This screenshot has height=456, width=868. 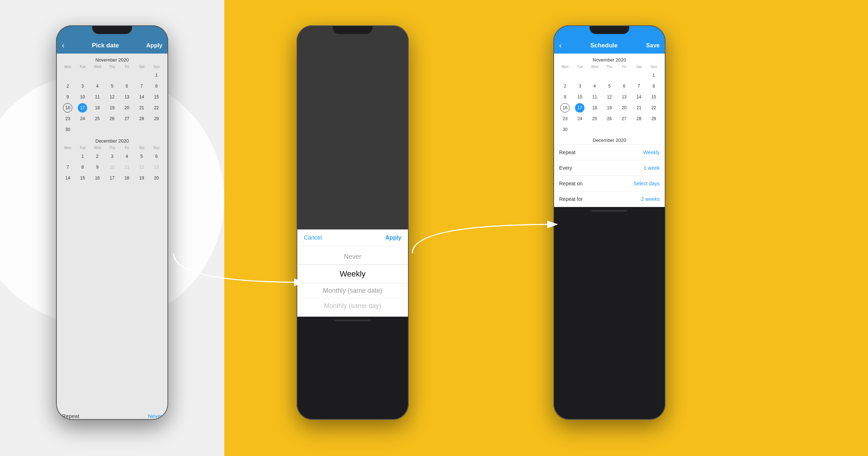 What do you see at coordinates (650, 199) in the screenshot?
I see `schedule-repeat-for-value: 2 weeks` at bounding box center [650, 199].